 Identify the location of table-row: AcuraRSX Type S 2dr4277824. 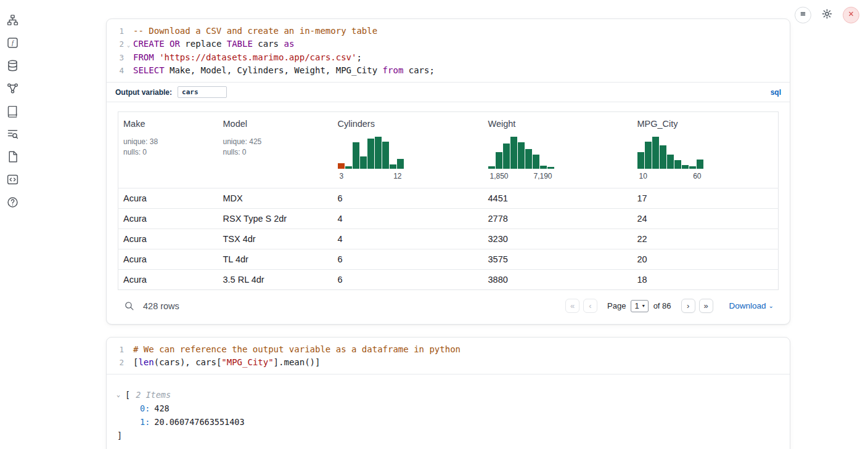
(449, 219).